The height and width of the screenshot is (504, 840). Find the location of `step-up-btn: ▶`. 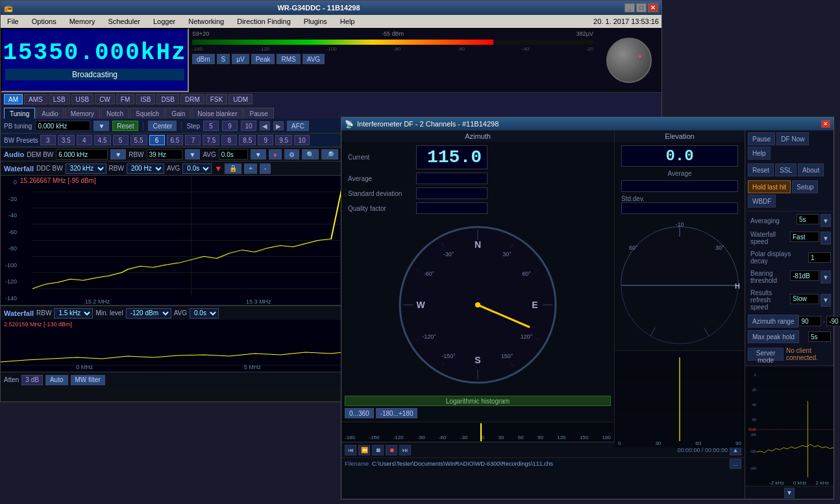

step-up-btn: ▶ is located at coordinates (278, 126).